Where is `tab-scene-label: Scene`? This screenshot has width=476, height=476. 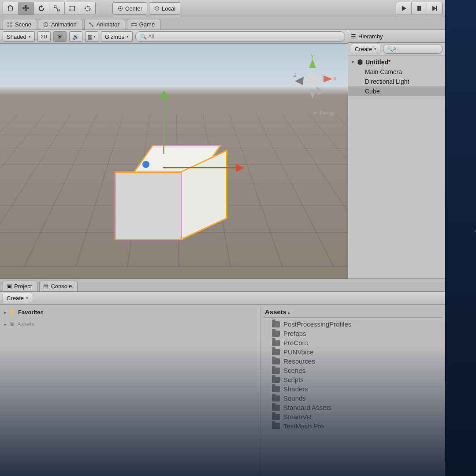 tab-scene-label: Scene is located at coordinates (23, 25).